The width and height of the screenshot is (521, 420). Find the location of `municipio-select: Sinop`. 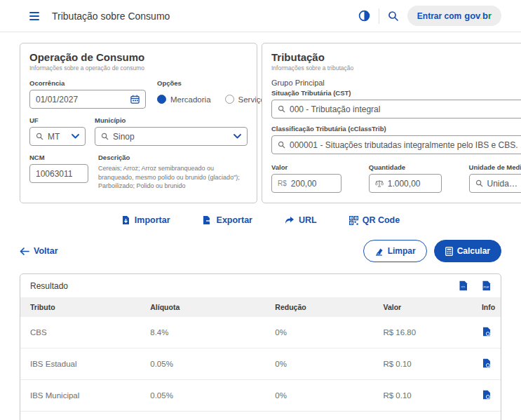

municipio-select: Sinop is located at coordinates (171, 136).